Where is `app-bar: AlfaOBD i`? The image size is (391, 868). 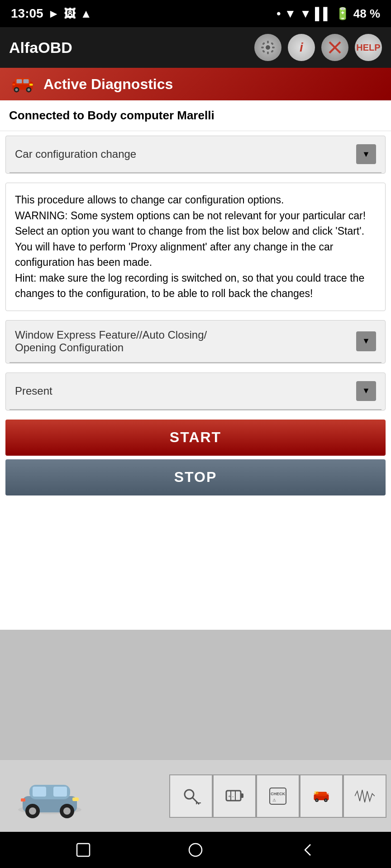 app-bar: AlfaOBD i is located at coordinates (196, 47).